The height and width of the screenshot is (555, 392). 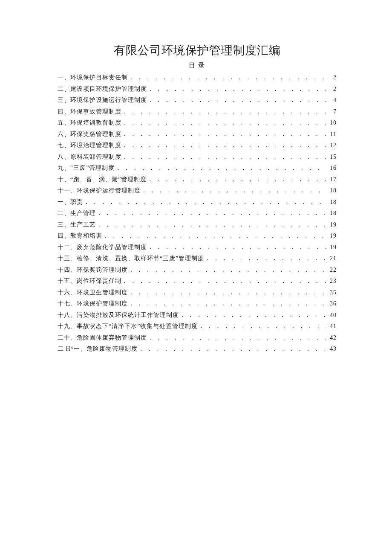 I want to click on toc-entry-label: 一、职责, so click(x=70, y=202).